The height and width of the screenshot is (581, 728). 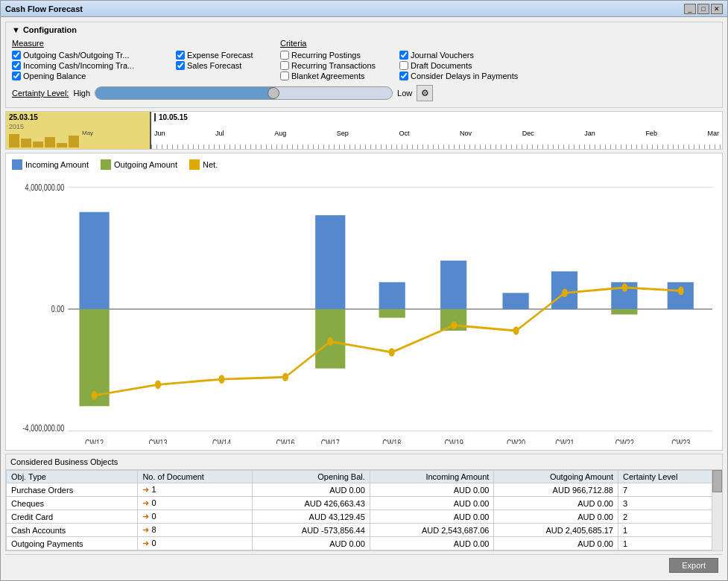 I want to click on table-row: Credit Card ➜ 0 AUD 43,129.45 AUD 0.00 A…, so click(x=364, y=517).